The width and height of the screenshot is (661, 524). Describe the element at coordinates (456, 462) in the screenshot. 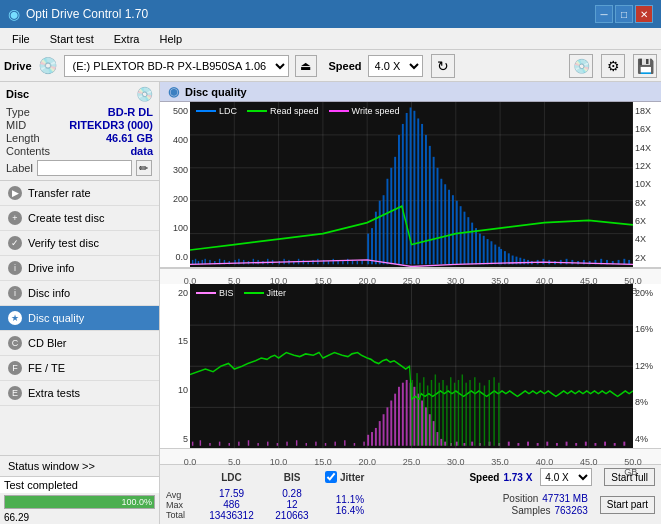

I see `bx-label-30: 30.0` at that location.